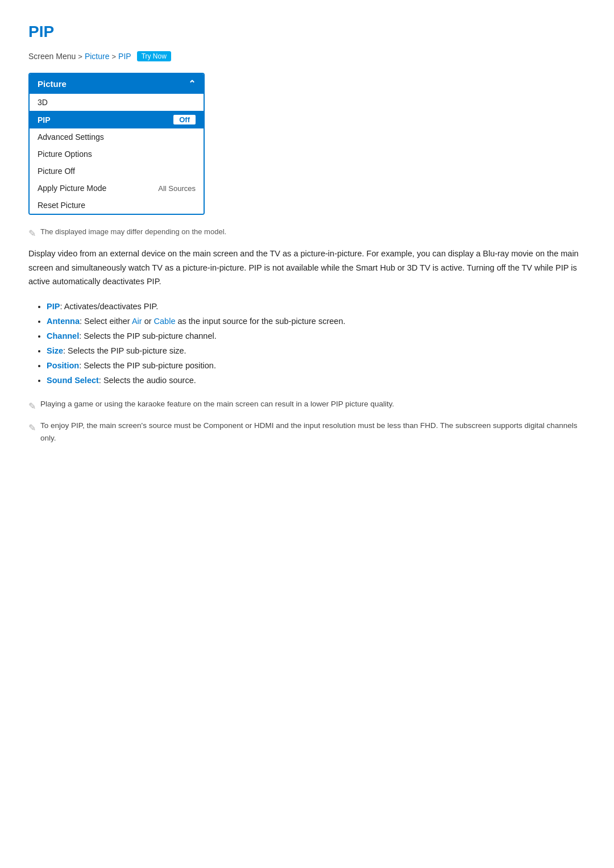 This screenshot has height=868, width=614. Describe the element at coordinates (73, 380) in the screenshot. I see `term: Sound Select` at that location.